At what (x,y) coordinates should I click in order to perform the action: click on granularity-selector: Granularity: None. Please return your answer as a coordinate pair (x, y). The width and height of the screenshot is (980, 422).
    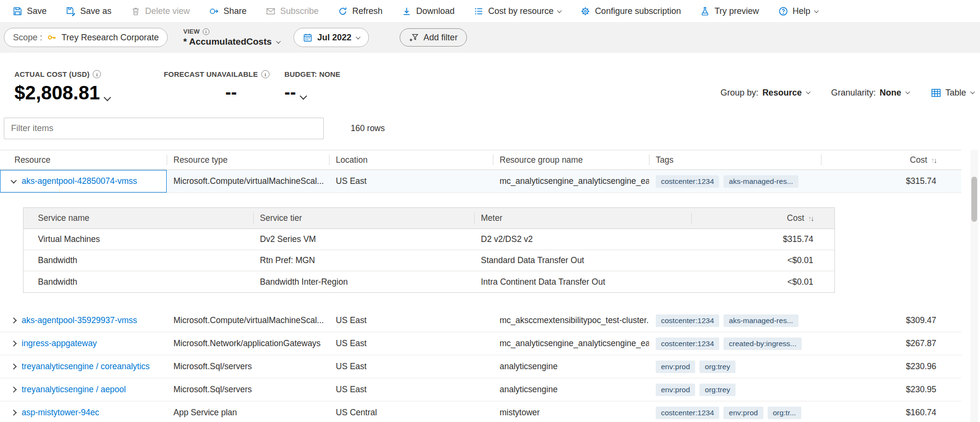
    Looking at the image, I should click on (870, 93).